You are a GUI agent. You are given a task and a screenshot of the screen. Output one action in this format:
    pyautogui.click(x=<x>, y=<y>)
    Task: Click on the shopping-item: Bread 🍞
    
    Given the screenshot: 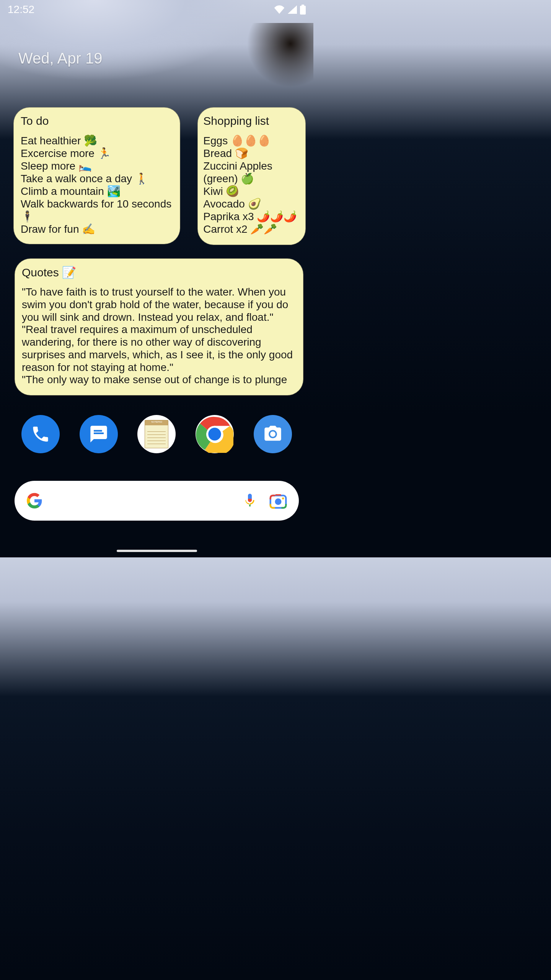 What is the action you would take?
    pyautogui.click(x=252, y=153)
    